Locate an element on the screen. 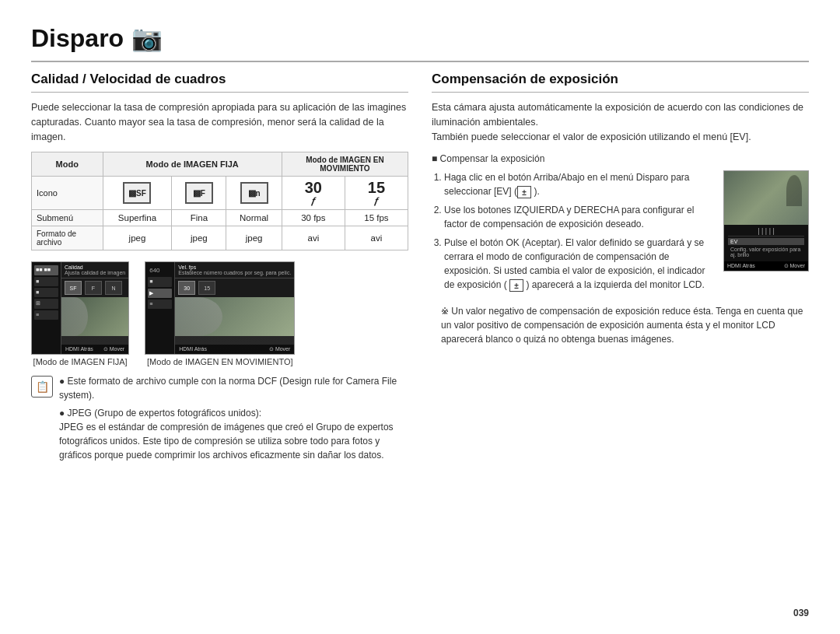  cam1-menu-sub: Ajusta calidad de imagen is located at coordinates (95, 272).